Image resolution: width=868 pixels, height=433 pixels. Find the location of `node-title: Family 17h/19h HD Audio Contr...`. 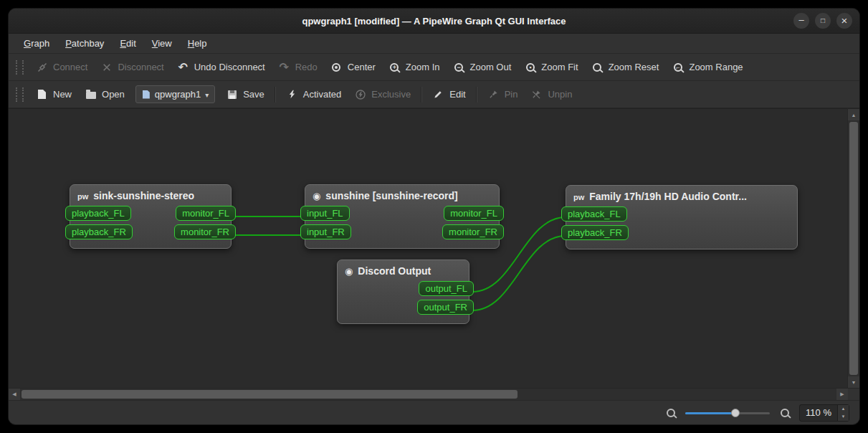

node-title: Family 17h/19h HD Audio Contr... is located at coordinates (668, 196).